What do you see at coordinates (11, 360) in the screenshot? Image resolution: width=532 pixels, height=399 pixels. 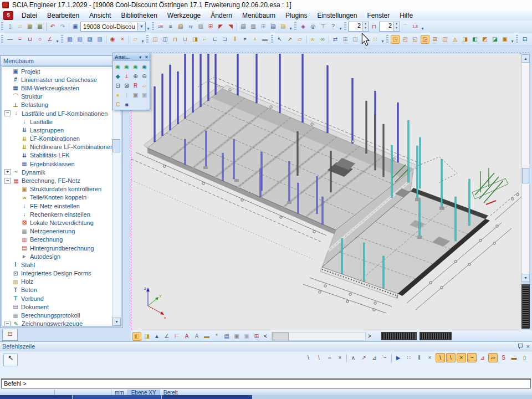 I see `selection-mode-button: ↖` at bounding box center [11, 360].